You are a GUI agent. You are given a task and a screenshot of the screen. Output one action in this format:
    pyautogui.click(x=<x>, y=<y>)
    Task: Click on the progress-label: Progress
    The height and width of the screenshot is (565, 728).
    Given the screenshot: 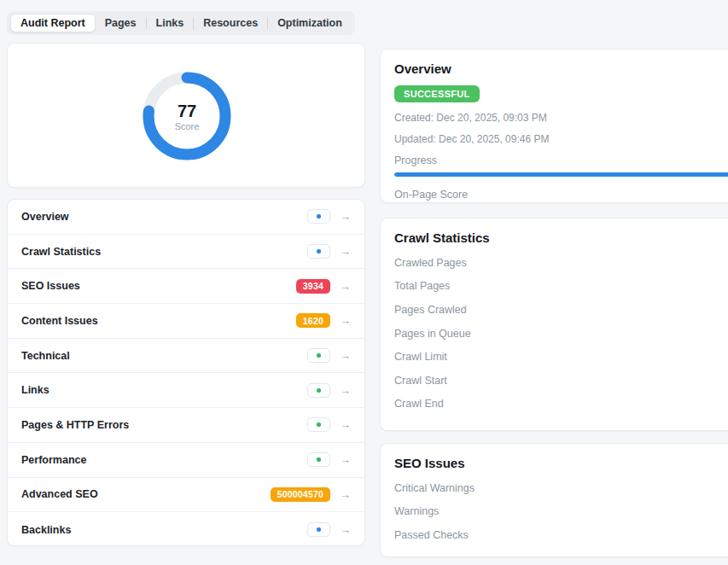 What is the action you would take?
    pyautogui.click(x=562, y=160)
    